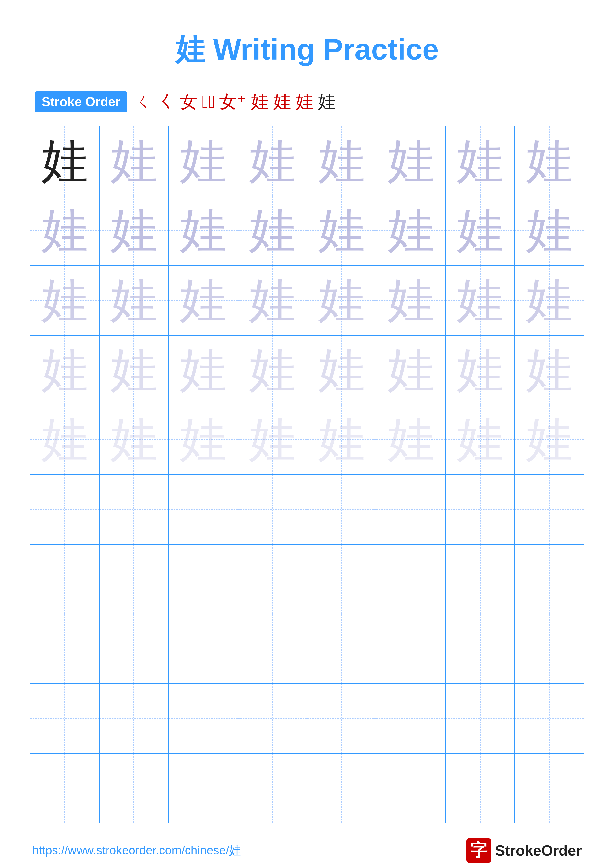 This screenshot has width=614, height=868. Describe the element at coordinates (272, 370) in the screenshot. I see `grid-cell-3-3: 娃` at that location.